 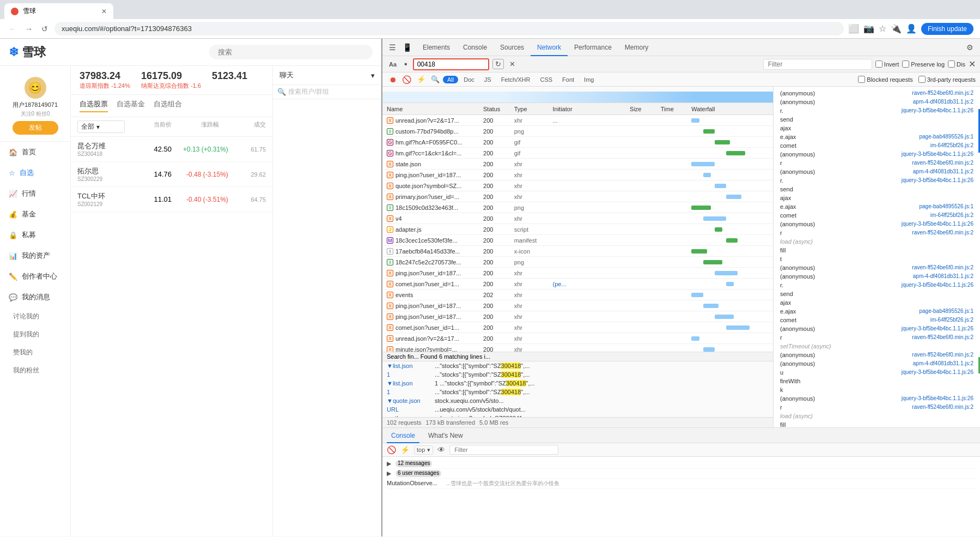 I want to click on reload-button: ↺, so click(x=45, y=29).